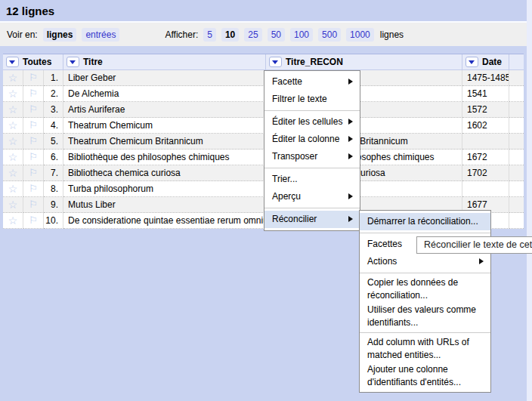 The height and width of the screenshot is (401, 532). I want to click on page-size-5: 5, so click(210, 35).